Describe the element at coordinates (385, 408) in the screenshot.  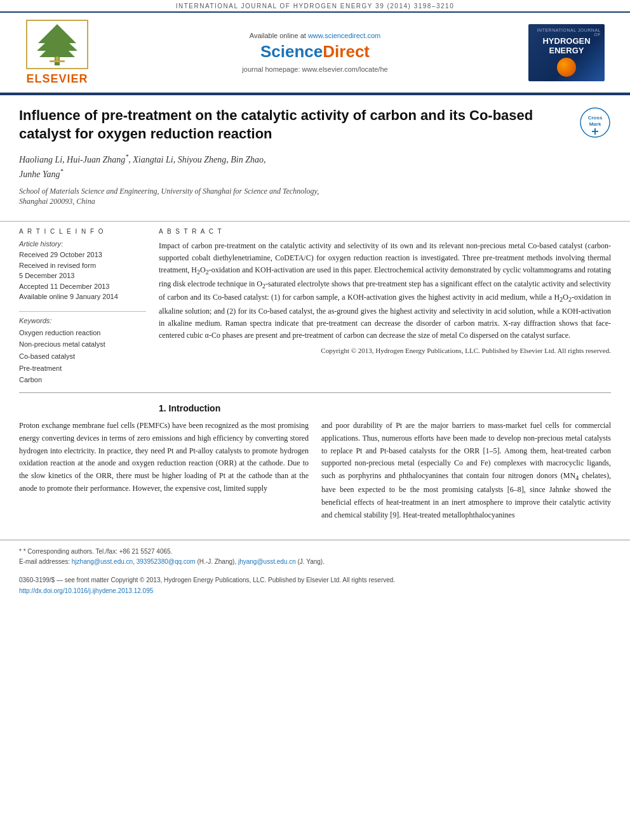
I see `intro-heading: 1. Introduction` at that location.